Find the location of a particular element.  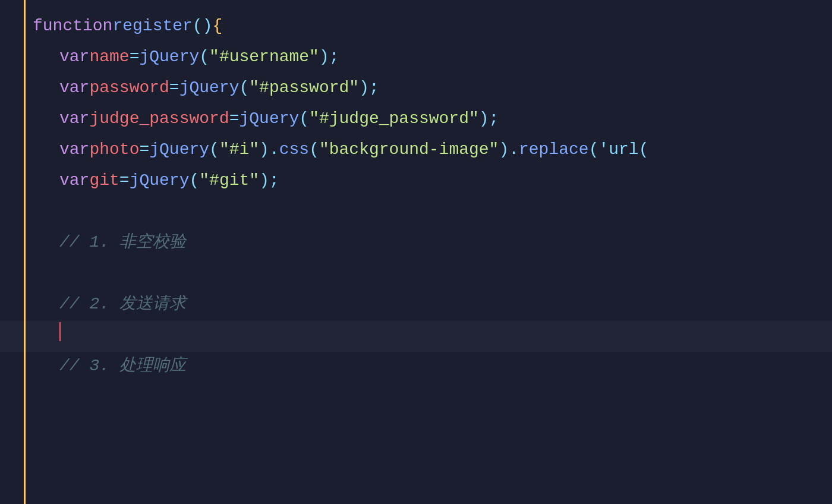

code-line: // 3. 处理响应 is located at coordinates (416, 367).